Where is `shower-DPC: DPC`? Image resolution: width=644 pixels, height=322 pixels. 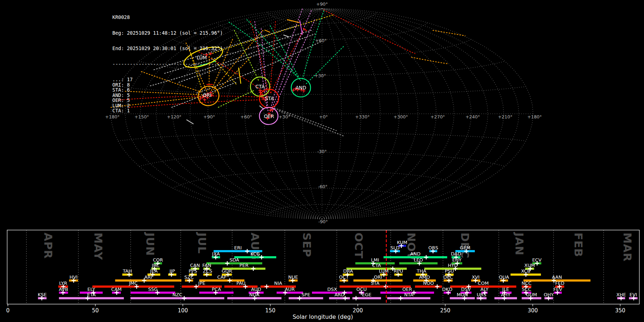 shower-DPC: DPC is located at coordinates (448, 279).